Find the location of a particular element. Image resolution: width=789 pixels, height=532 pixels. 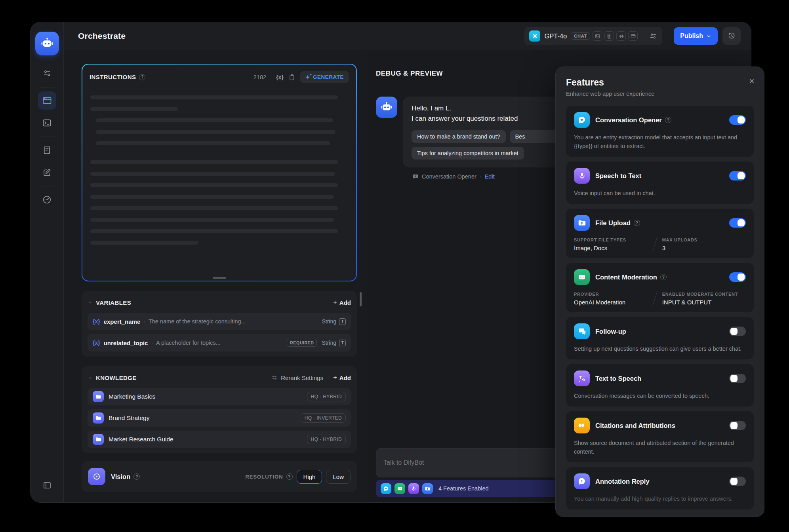

text-to-speech-toggle is located at coordinates (738, 378).